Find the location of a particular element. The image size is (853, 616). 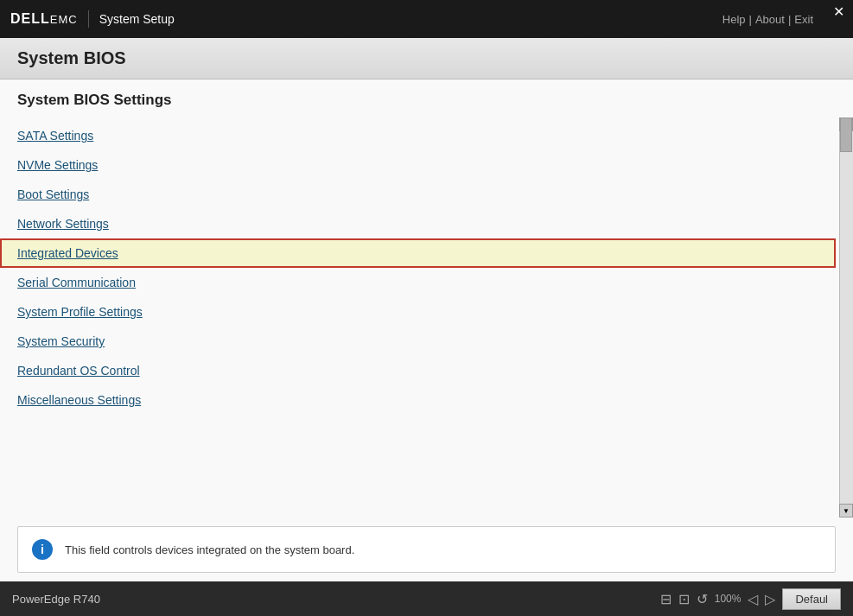

list-item: Serial Communication is located at coordinates (418, 283).